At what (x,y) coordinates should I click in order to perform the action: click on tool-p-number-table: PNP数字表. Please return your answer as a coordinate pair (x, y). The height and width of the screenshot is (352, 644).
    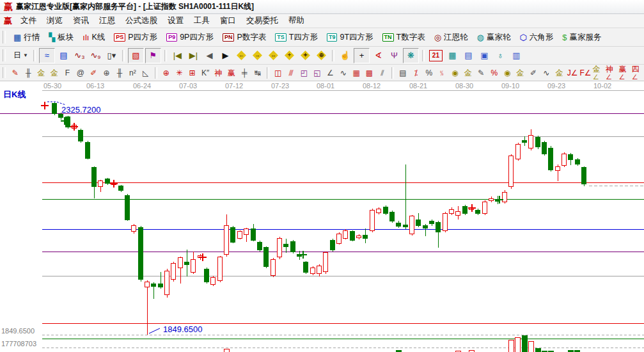
    Looking at the image, I should click on (244, 37).